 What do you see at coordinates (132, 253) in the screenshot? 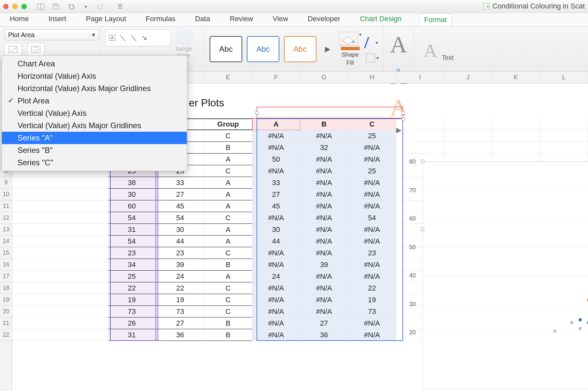
I see `cell: 23` at bounding box center [132, 253].